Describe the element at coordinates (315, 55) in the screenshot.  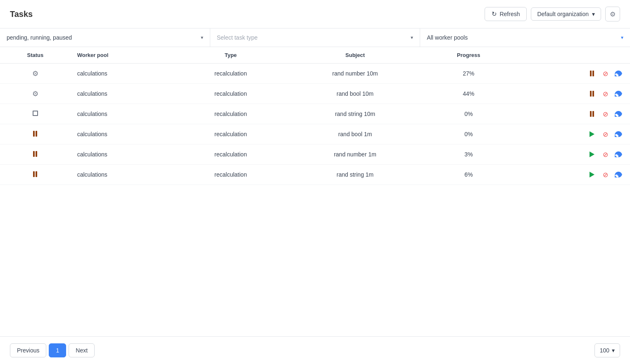
I see `table-header-row: Status Worker pool Type Subject Progress` at that location.